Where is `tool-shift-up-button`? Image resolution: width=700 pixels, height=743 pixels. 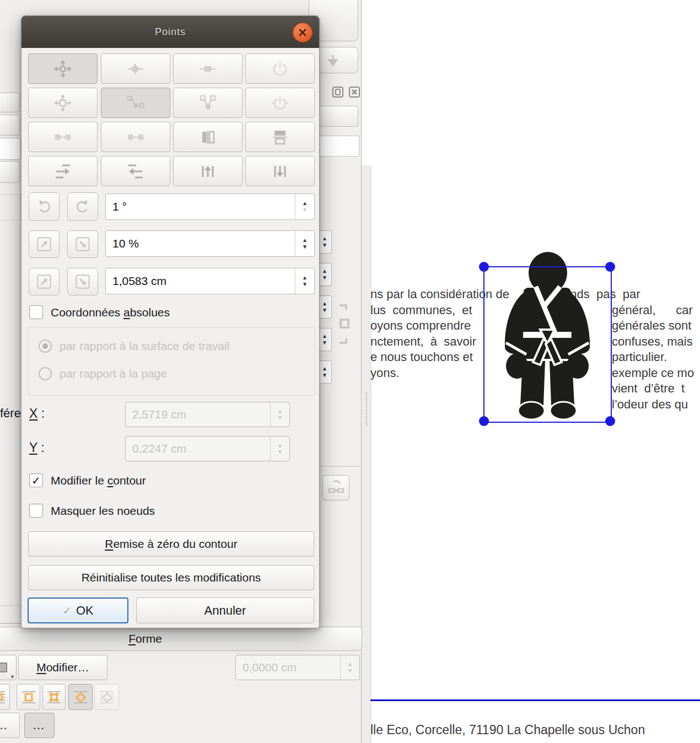 tool-shift-up-button is located at coordinates (208, 171).